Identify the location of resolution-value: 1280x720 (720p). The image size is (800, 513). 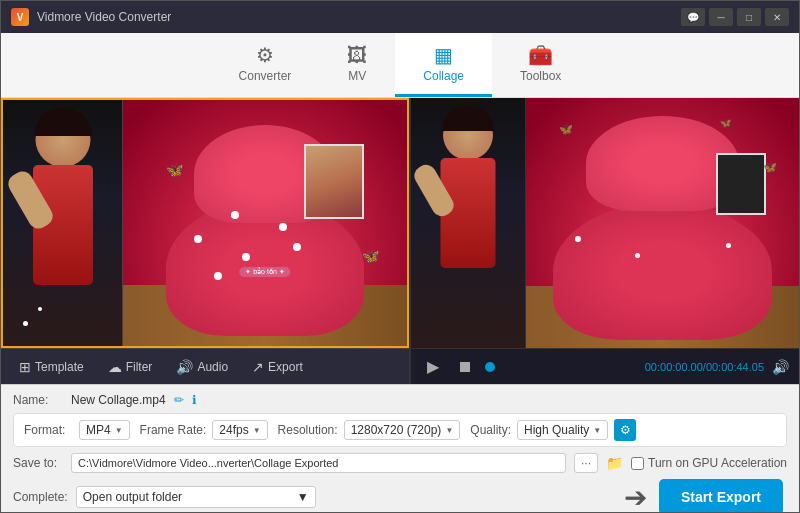
(396, 430).